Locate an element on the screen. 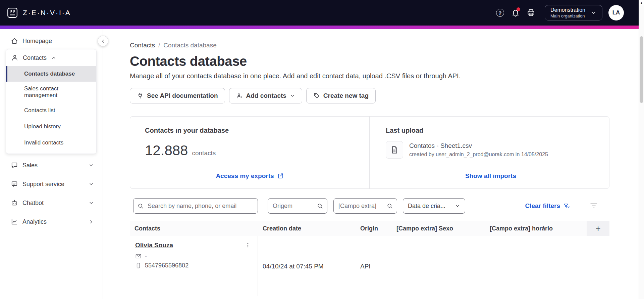 This screenshot has width=644, height=299. chevron-right-icon is located at coordinates (91, 222).